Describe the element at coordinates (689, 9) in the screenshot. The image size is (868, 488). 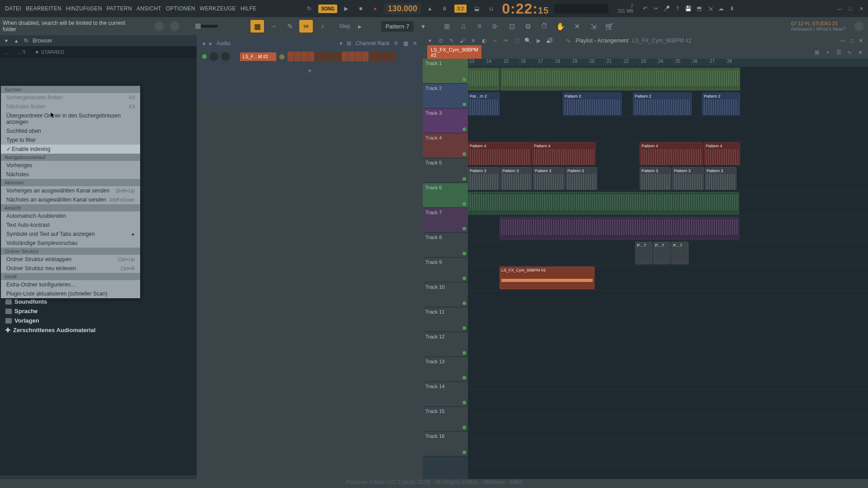
I see `save-icon: 💾` at that location.